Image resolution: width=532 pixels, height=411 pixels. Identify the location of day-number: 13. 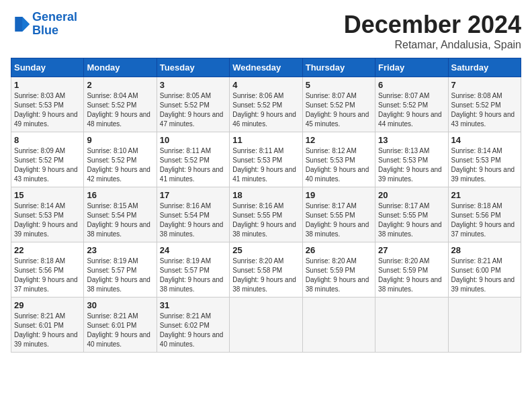
(411, 140).